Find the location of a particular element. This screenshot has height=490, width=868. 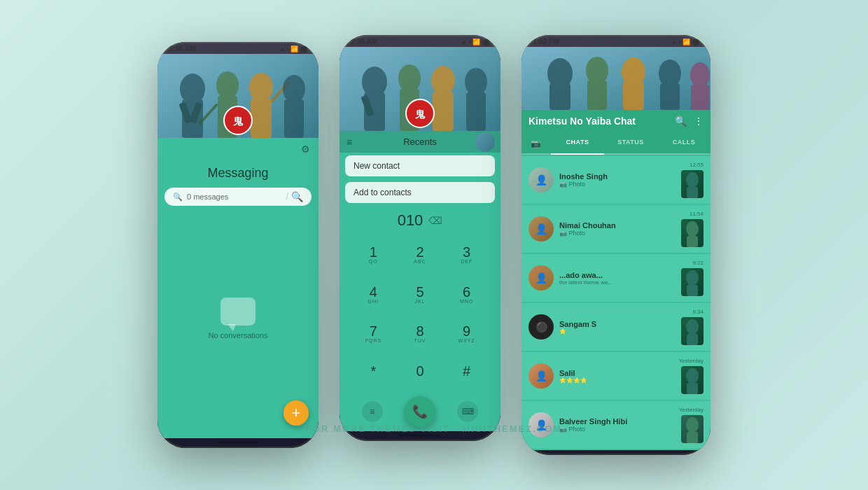

key-7: 7PQRS is located at coordinates (374, 335).